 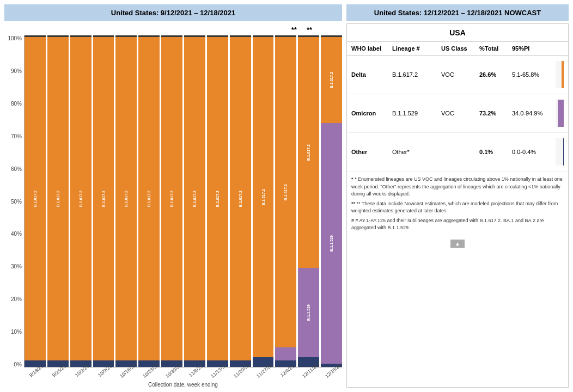 I want to click on scroll-indicator: ▲, so click(x=458, y=244).